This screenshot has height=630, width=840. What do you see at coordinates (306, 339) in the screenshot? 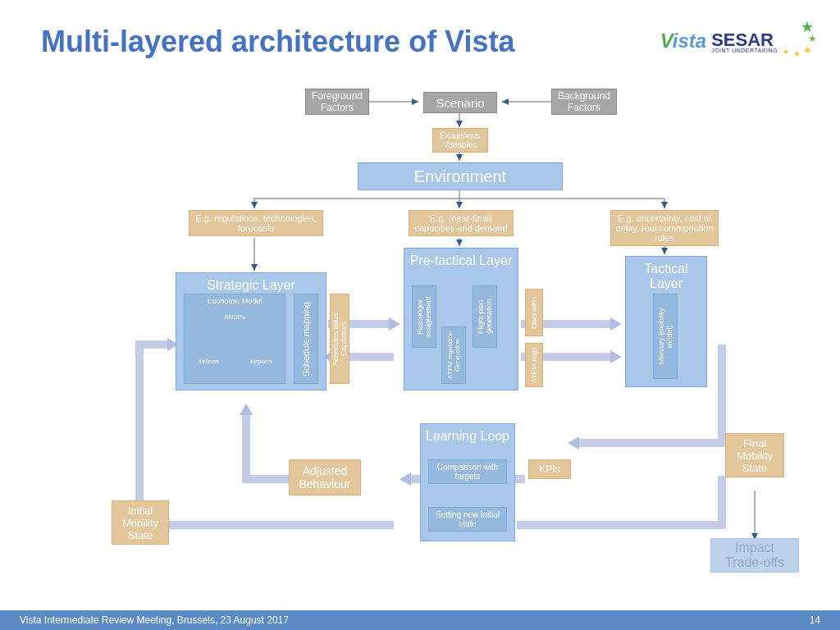
I see `box-schedule-mapping: Schedule mapping` at bounding box center [306, 339].